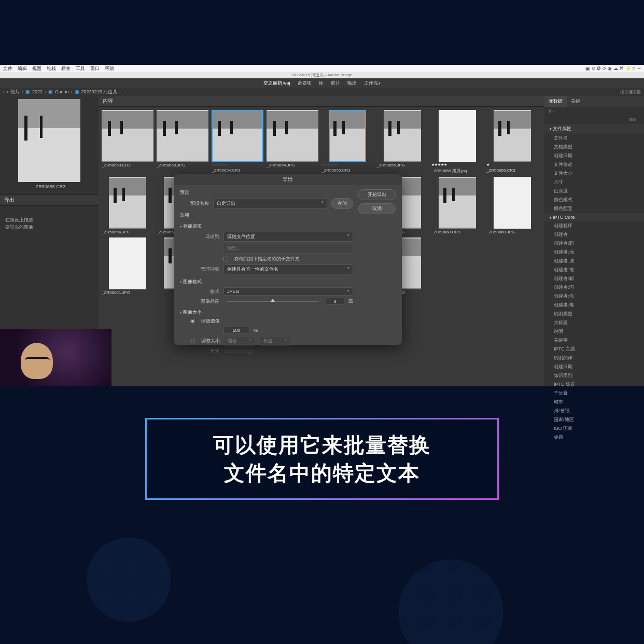  I want to click on preview-thumbnail, so click(49, 141).